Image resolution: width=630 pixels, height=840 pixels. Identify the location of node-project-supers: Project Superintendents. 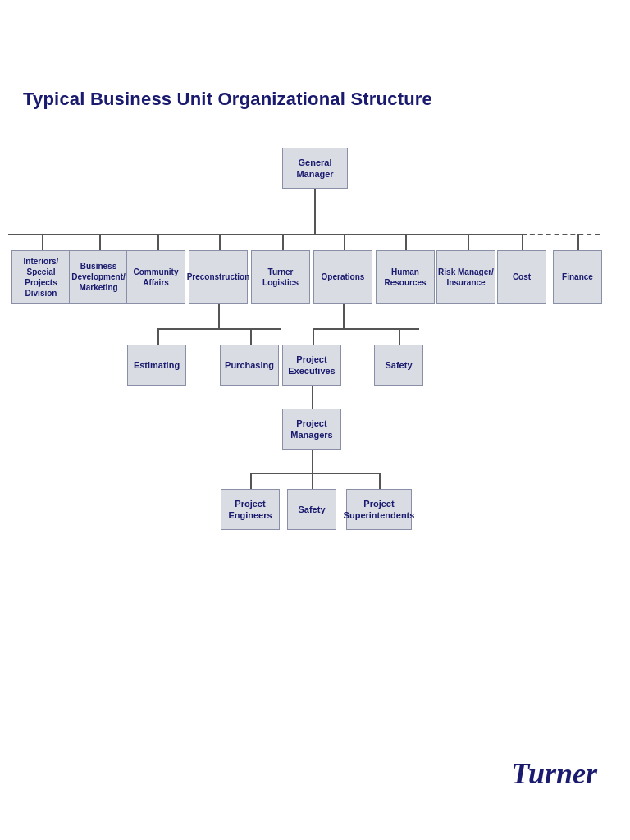
(379, 509).